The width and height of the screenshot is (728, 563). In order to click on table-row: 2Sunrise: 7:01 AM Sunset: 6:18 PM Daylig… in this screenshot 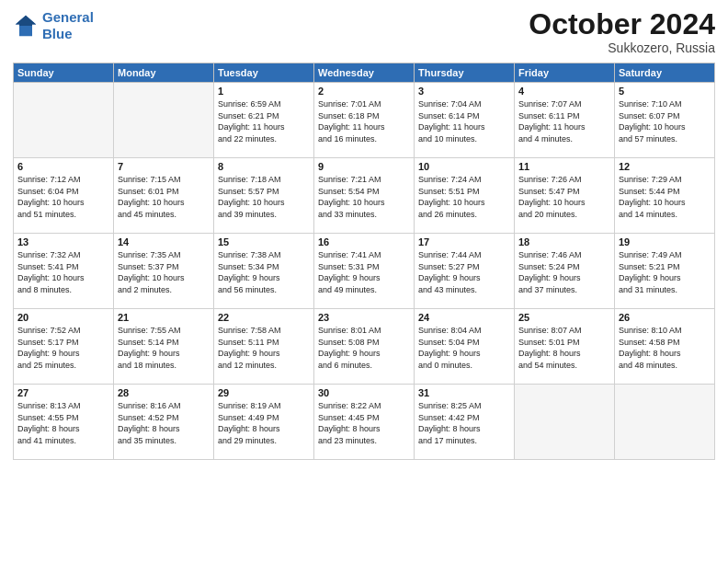, I will do `click(364, 121)`.